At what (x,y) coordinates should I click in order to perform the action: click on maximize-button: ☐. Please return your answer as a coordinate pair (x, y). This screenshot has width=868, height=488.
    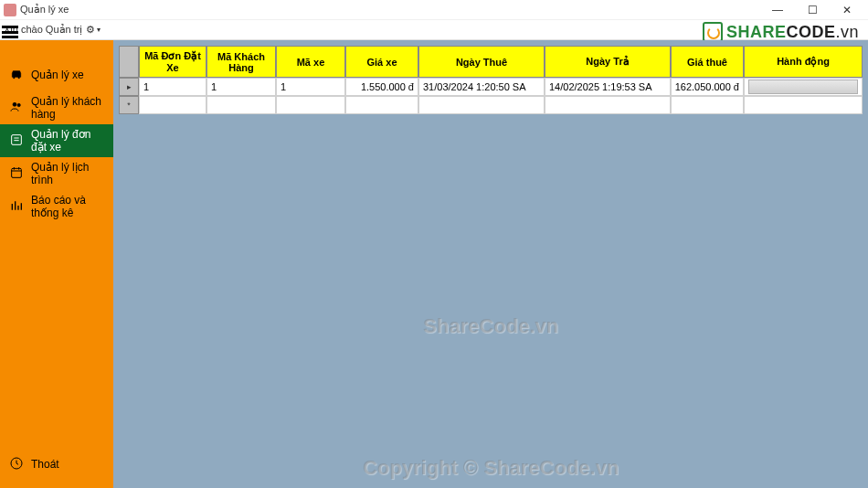
    Looking at the image, I should click on (812, 10).